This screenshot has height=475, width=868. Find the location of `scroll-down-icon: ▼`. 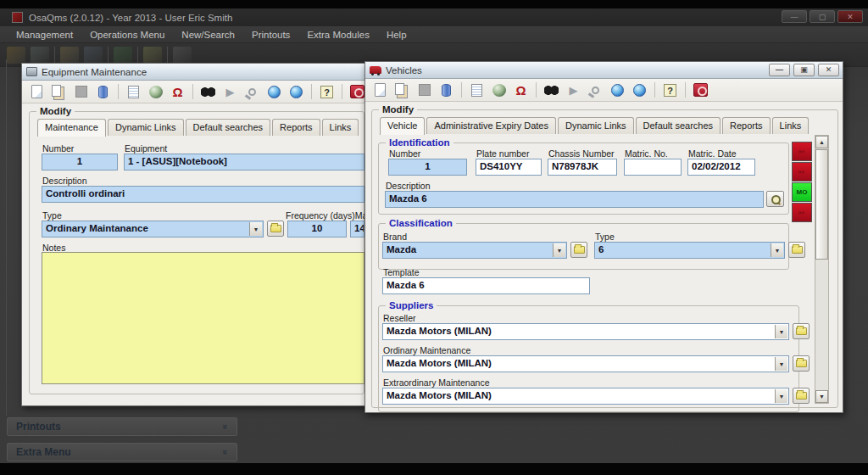

scroll-down-icon: ▼ is located at coordinates (822, 397).